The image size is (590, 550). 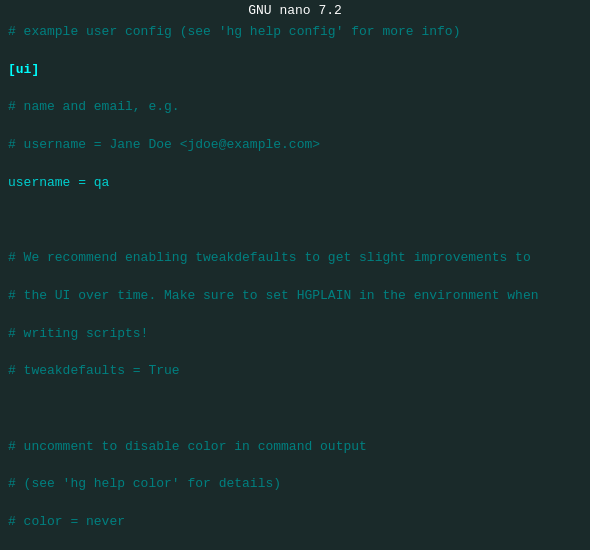 I want to click on editor-line: # name and email, e.g., so click(x=295, y=108).